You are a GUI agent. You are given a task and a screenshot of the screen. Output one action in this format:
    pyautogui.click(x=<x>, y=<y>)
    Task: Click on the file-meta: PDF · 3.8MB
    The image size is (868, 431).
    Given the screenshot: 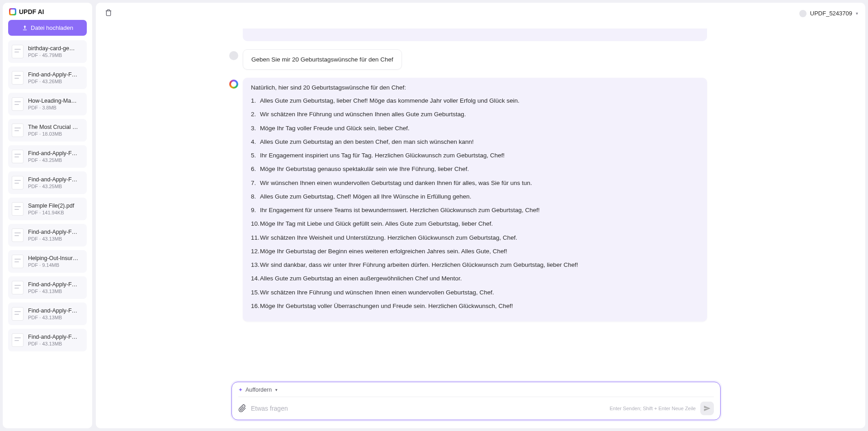 What is the action you would take?
    pyautogui.click(x=56, y=108)
    